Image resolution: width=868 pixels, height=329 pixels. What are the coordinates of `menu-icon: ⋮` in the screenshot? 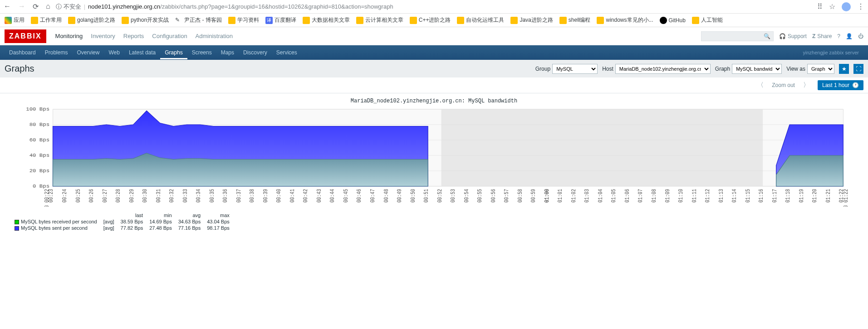 It's located at (861, 6).